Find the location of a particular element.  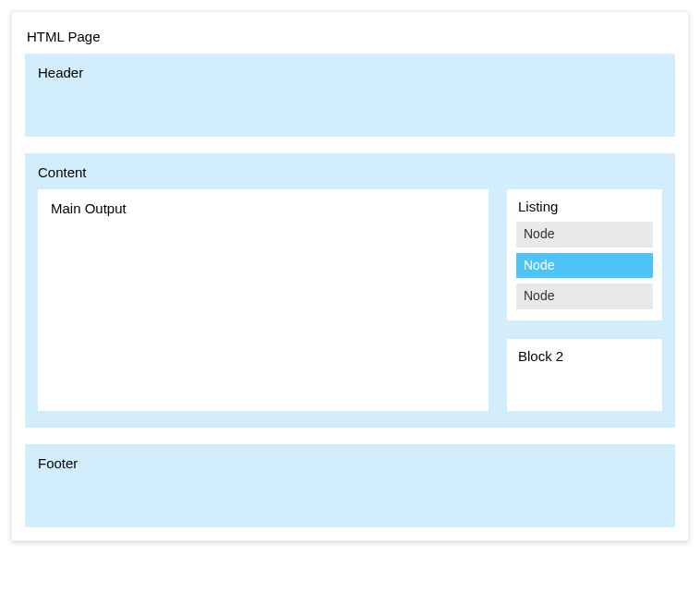

side-column: Listing Node Node Node Block 2 is located at coordinates (585, 300).